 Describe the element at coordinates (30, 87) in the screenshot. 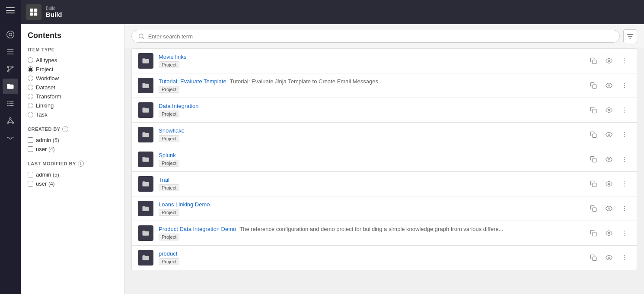

I see `radio-dataset` at that location.